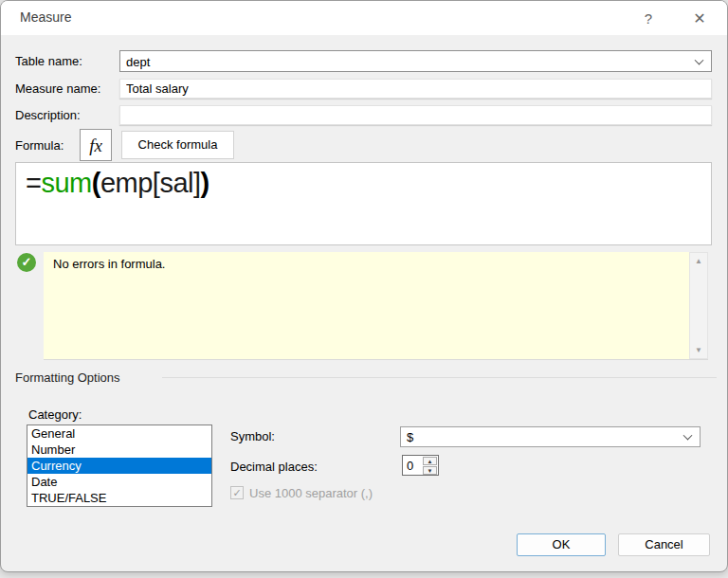 This screenshot has width=728, height=578. Describe the element at coordinates (33, 183) in the screenshot. I see `formula-equals: =` at that location.